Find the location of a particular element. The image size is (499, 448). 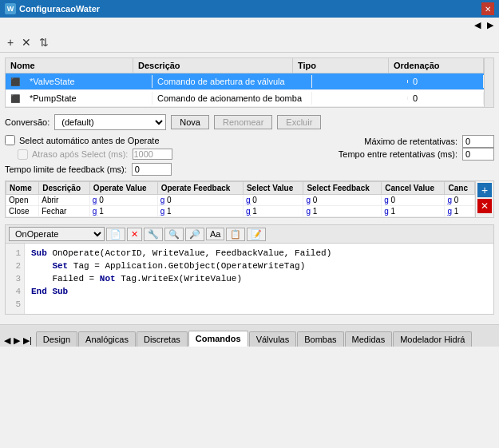

tab-end: ▶| is located at coordinates (27, 340).